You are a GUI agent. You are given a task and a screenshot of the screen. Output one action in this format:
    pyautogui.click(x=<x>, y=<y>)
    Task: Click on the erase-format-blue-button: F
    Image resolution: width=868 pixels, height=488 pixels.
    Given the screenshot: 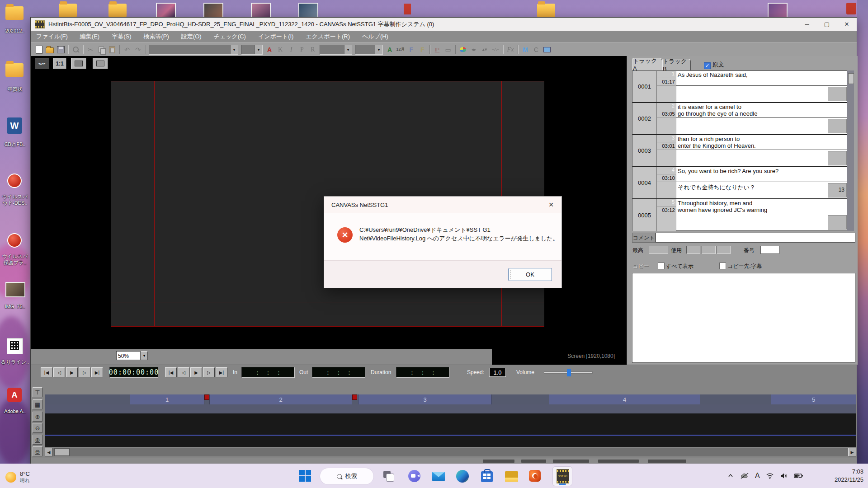 What is the action you would take?
    pyautogui.click(x=411, y=50)
    